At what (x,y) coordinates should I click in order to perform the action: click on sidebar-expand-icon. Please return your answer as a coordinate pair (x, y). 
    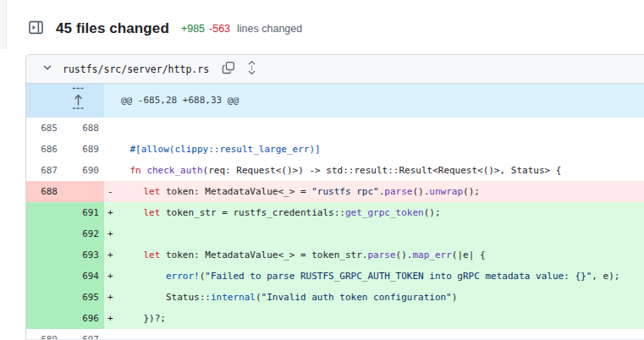
    Looking at the image, I should click on (36, 29).